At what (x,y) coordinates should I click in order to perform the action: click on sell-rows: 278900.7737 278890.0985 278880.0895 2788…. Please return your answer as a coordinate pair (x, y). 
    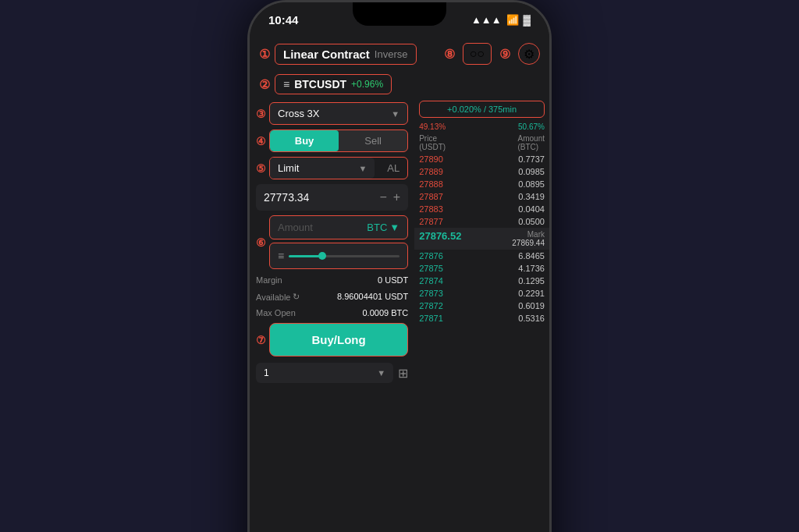
    Looking at the image, I should click on (482, 190).